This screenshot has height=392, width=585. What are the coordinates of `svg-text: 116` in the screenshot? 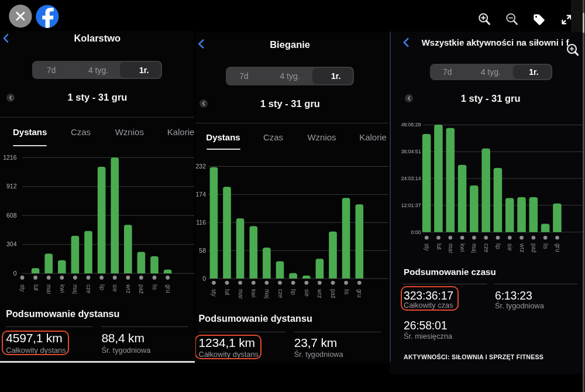 It's located at (201, 222).